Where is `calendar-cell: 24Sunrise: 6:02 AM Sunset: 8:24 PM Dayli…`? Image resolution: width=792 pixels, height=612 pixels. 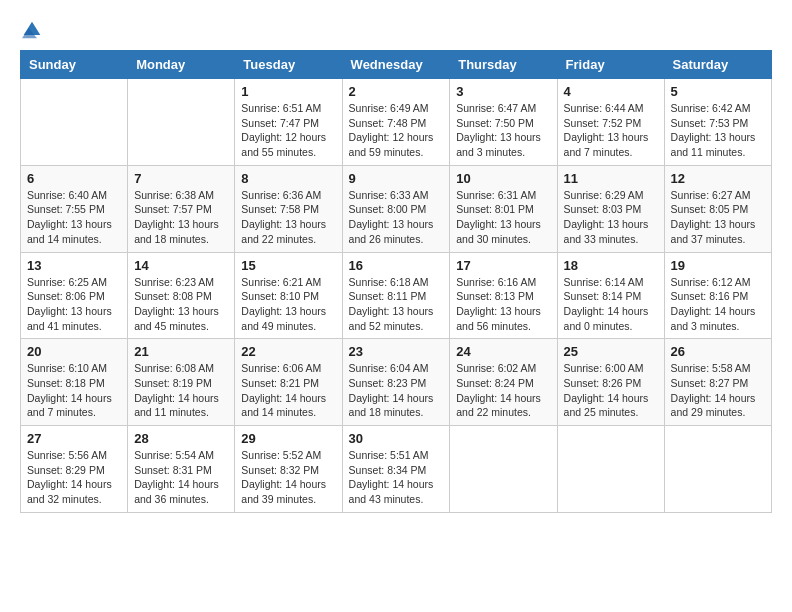 calendar-cell: 24Sunrise: 6:02 AM Sunset: 8:24 PM Dayli… is located at coordinates (504, 382).